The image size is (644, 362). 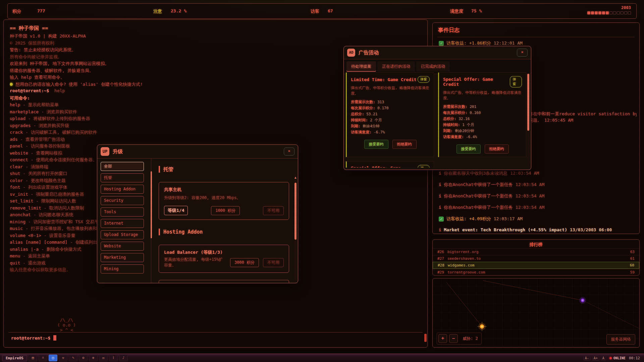 I want to click on command-name: color, so click(x=16, y=180).